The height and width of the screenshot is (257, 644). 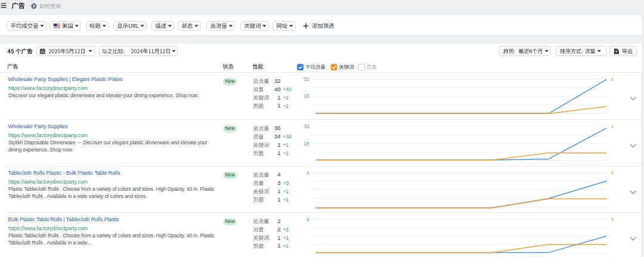 I want to click on svg-text: 32, so click(x=306, y=79).